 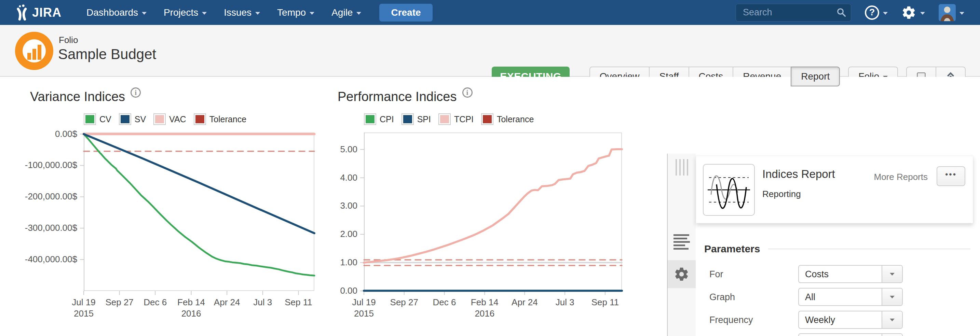 What do you see at coordinates (296, 13) in the screenshot?
I see `menu-tempo: Tempo` at bounding box center [296, 13].